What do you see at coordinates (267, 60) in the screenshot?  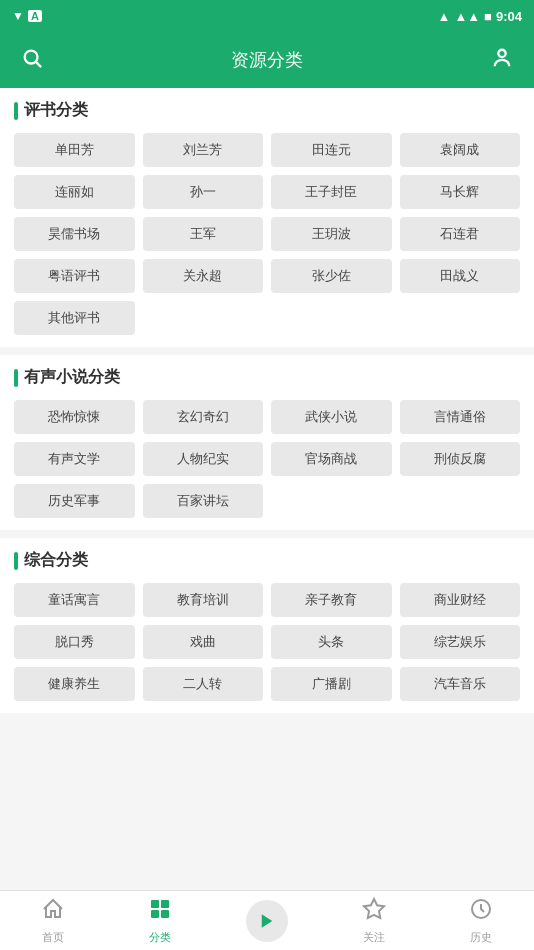 I see `page-title: 资源分类` at bounding box center [267, 60].